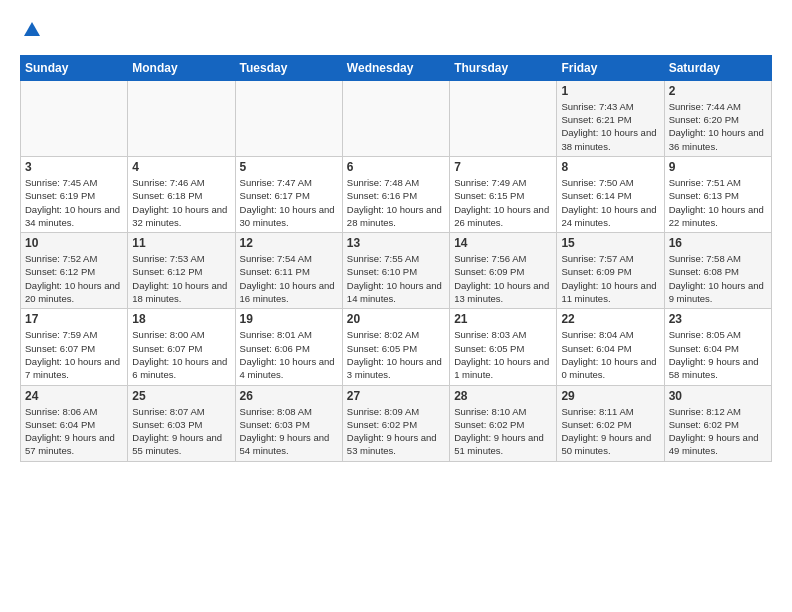 This screenshot has width=792, height=612. What do you see at coordinates (610, 423) in the screenshot?
I see `calendar-cell: 29Sunrise: 8:11 AM Sunset: 6:02 PM Dayli…` at bounding box center [610, 423].